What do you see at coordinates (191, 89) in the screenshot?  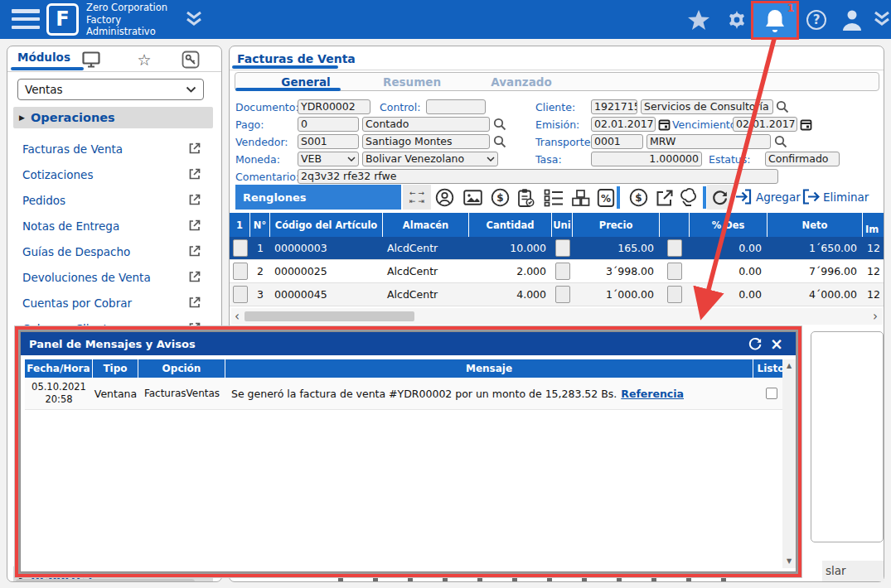 I see `chevron-down-icon` at bounding box center [191, 89].